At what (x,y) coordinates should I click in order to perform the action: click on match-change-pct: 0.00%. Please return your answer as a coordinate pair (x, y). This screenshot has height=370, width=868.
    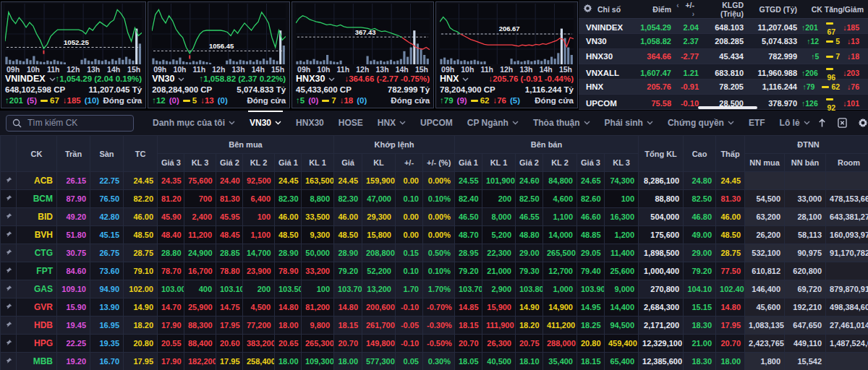
    Looking at the image, I should click on (439, 217).